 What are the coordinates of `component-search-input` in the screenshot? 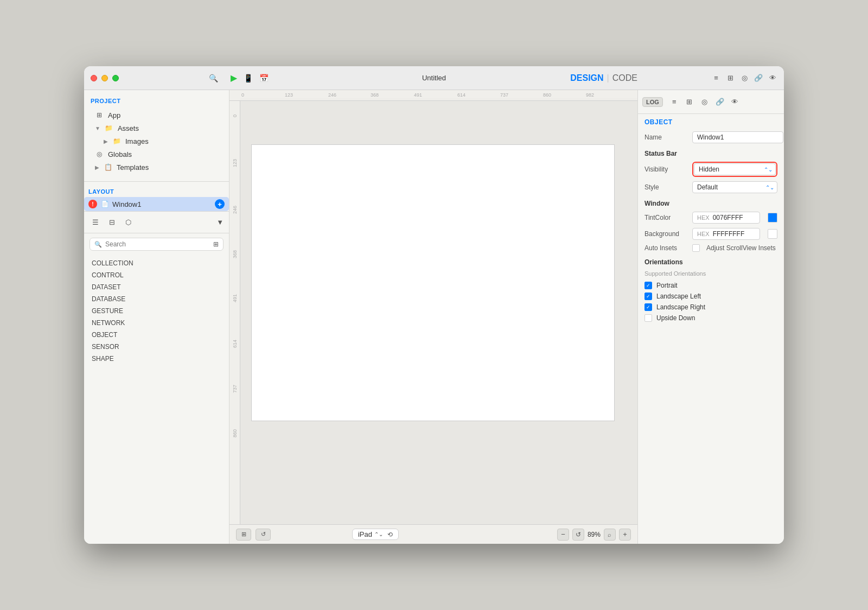 It's located at (157, 244).